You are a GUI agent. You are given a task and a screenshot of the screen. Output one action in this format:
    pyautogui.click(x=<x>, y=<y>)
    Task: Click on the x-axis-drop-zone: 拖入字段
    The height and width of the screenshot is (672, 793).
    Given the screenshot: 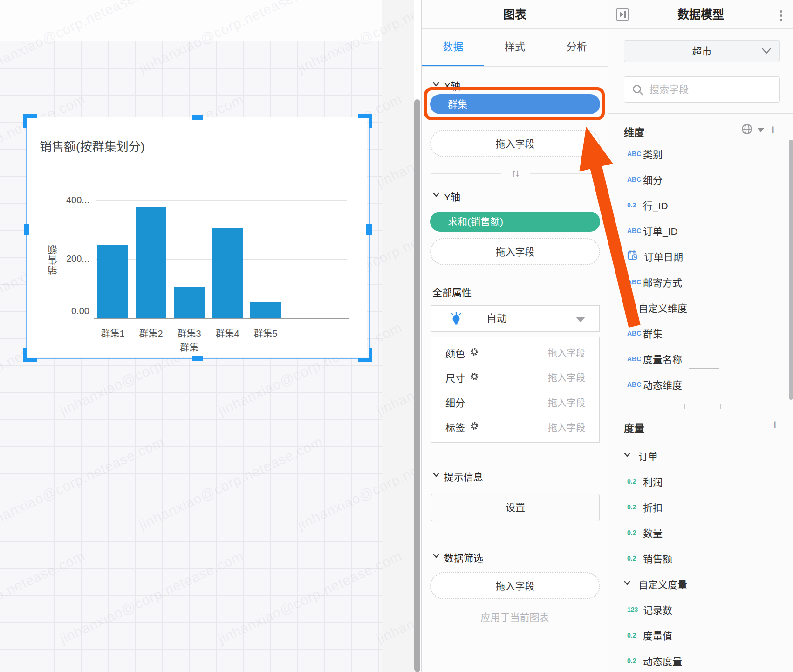 What is the action you would take?
    pyautogui.click(x=515, y=144)
    